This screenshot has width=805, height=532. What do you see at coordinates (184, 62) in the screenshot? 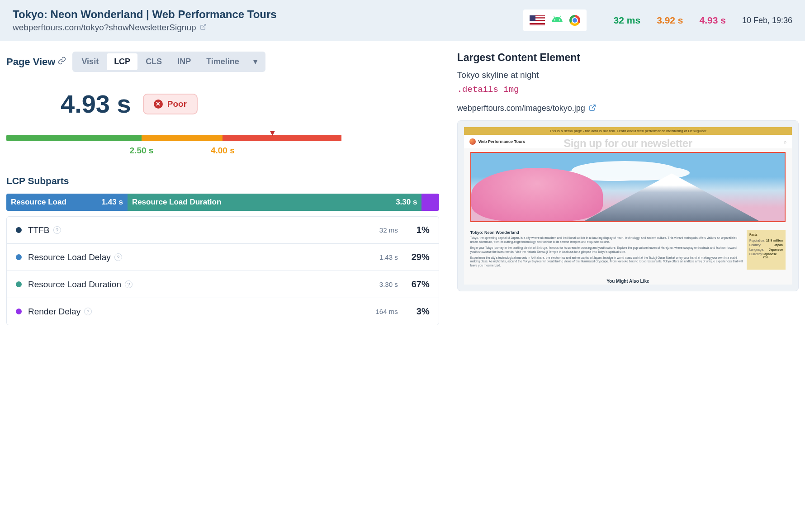
I see `tab-inp: INP` at bounding box center [184, 62].